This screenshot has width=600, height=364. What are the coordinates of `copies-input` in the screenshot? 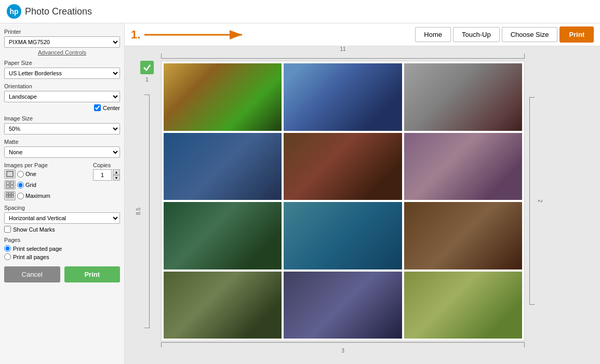 It's located at (102, 175).